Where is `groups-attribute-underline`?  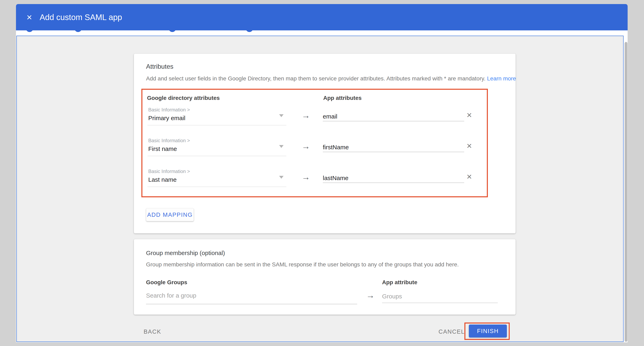 groups-attribute-underline is located at coordinates (440, 303).